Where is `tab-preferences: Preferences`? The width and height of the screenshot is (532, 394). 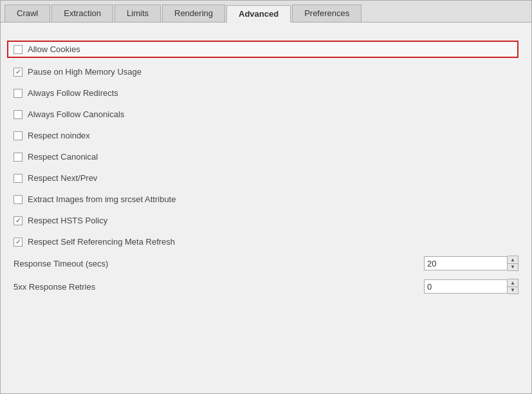 tab-preferences: Preferences is located at coordinates (327, 13).